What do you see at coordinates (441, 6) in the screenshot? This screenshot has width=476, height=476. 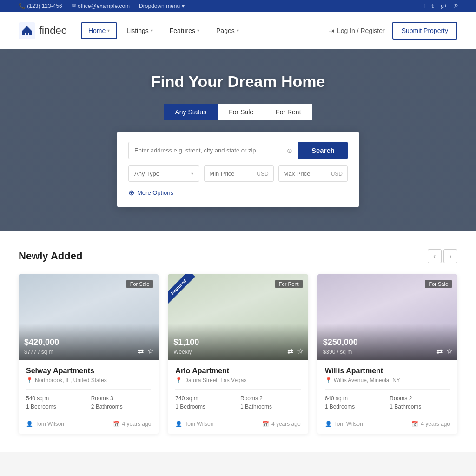 I see `topbar-right: f 𝕥 g+ 𝓟` at bounding box center [441, 6].